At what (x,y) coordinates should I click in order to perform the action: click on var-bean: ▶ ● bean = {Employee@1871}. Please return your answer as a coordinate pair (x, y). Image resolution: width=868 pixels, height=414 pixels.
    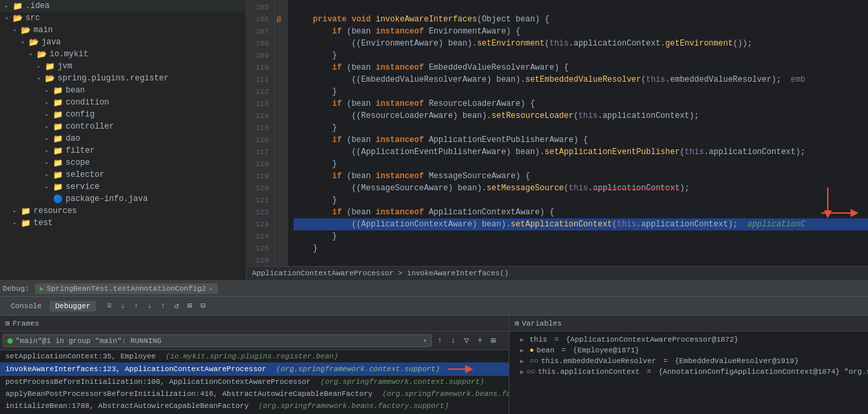
    Looking at the image, I should click on (689, 350).